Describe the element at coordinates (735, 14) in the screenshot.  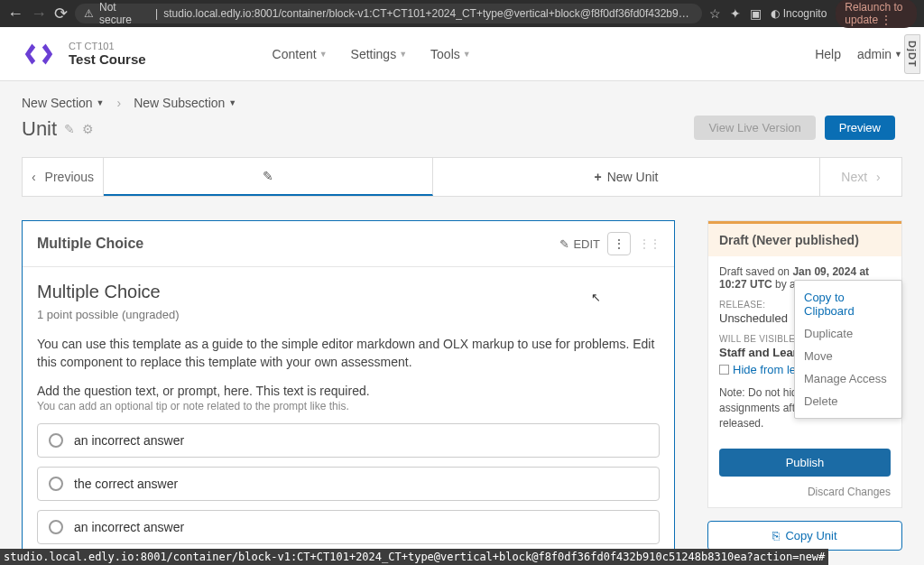
I see `extensions-icon: ✦` at that location.